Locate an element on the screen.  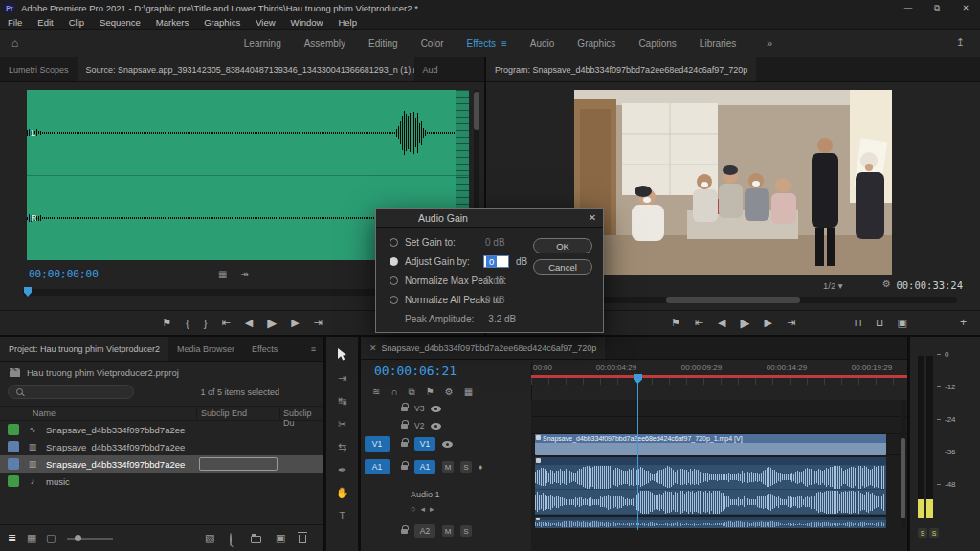
hand-tool: ✋ is located at coordinates (343, 494).